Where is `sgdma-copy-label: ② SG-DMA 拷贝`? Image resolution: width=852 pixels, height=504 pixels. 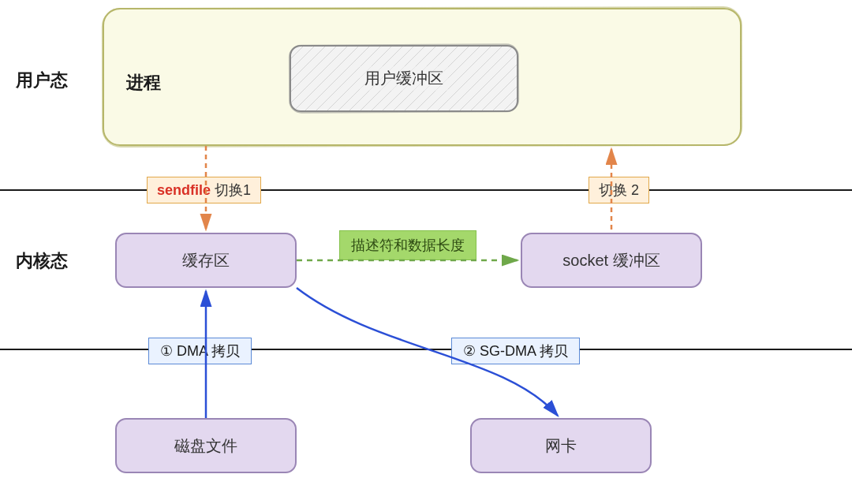 sgdma-copy-label: ② SG-DMA 拷贝 is located at coordinates (516, 351).